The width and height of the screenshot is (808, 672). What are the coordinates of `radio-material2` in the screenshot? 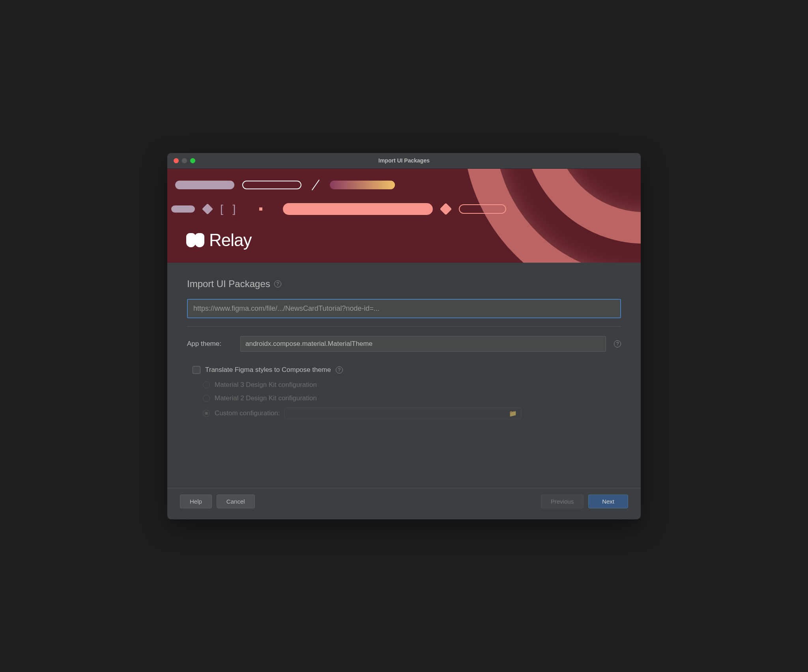 It's located at (206, 398).